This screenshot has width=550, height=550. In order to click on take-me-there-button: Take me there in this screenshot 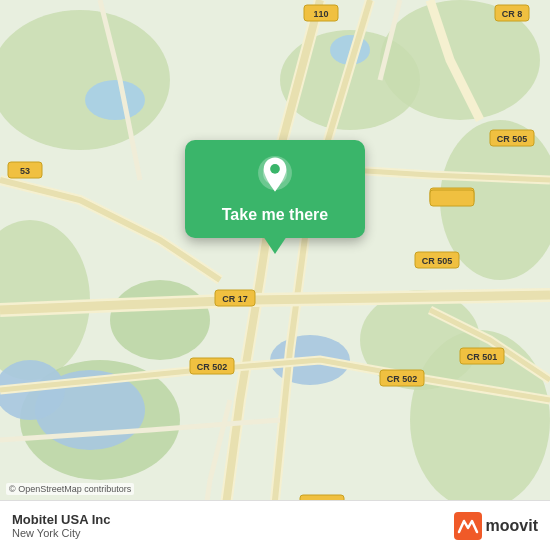, I will do `click(275, 215)`.